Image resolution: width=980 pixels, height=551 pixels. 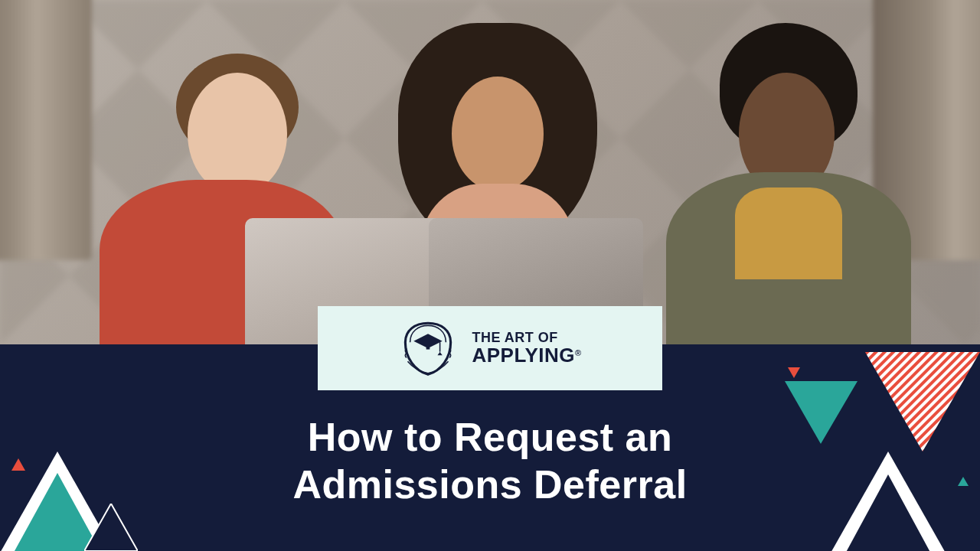 What do you see at coordinates (490, 348) in the screenshot?
I see `brand-logo-box: THE ART OF APPLYING®` at bounding box center [490, 348].